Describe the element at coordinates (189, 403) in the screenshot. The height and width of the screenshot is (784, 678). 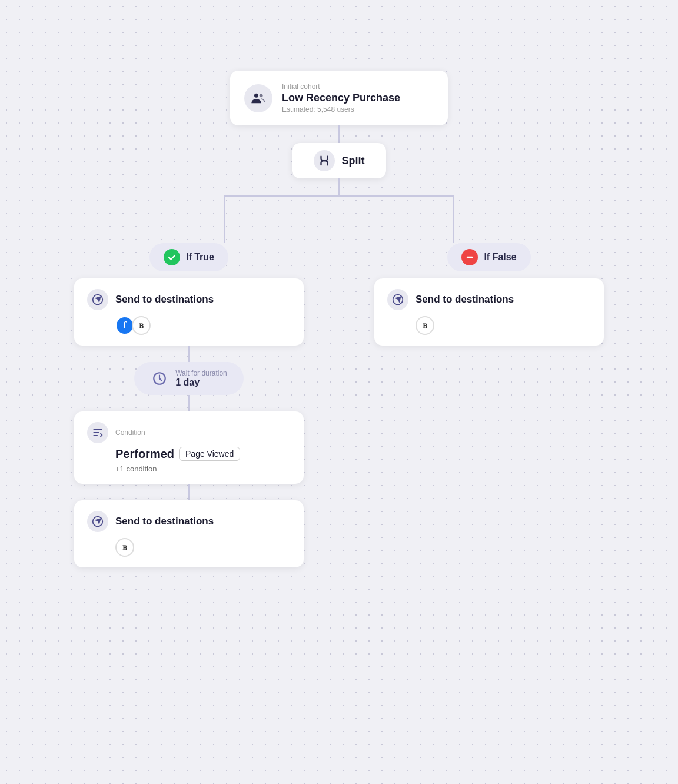
I see `connector-wait-condition` at that location.